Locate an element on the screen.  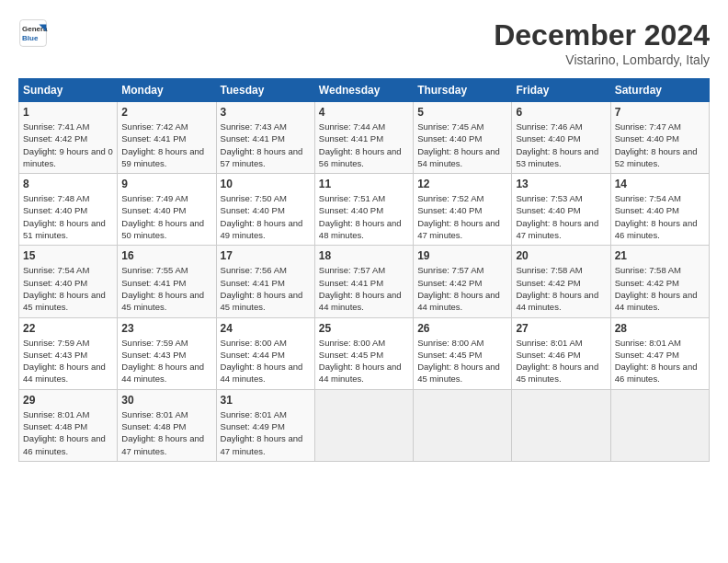
cell-content: Sunrise: 7:57 AMSunset: 4:41 PMDaylight:… is located at coordinates (364, 289).